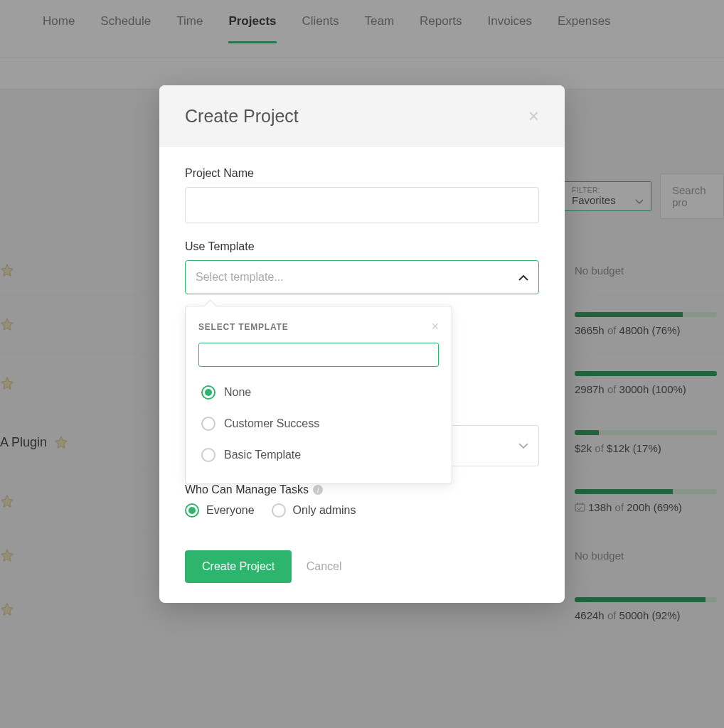  What do you see at coordinates (319, 355) in the screenshot?
I see `template-search-input` at bounding box center [319, 355].